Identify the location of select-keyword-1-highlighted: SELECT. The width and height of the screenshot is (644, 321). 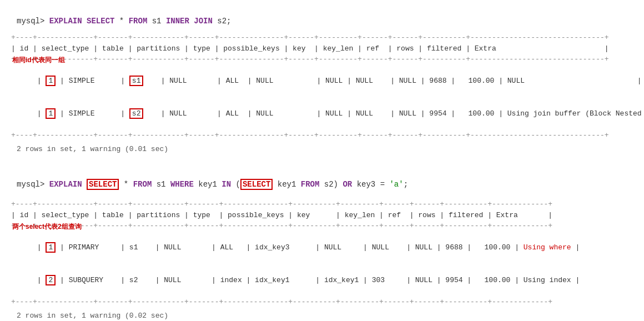
(103, 184).